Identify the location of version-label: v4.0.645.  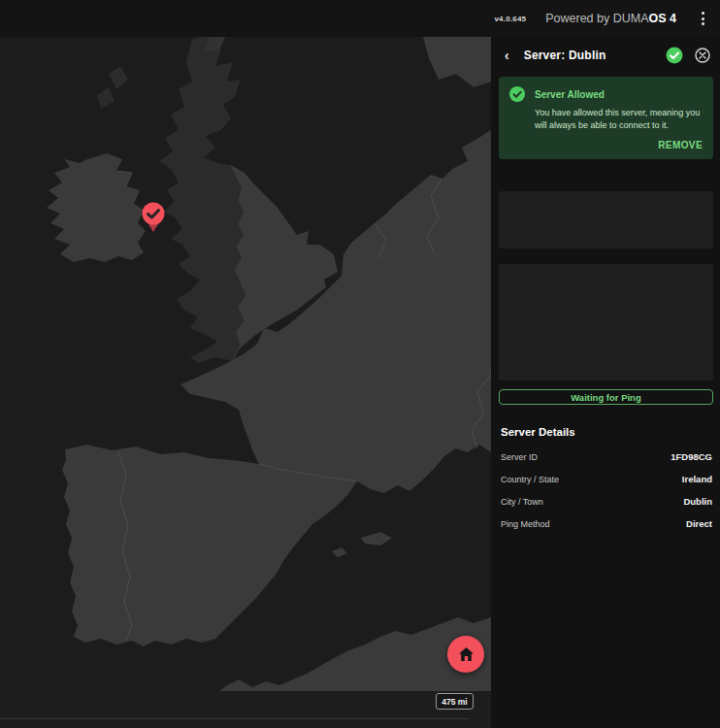
(510, 19).